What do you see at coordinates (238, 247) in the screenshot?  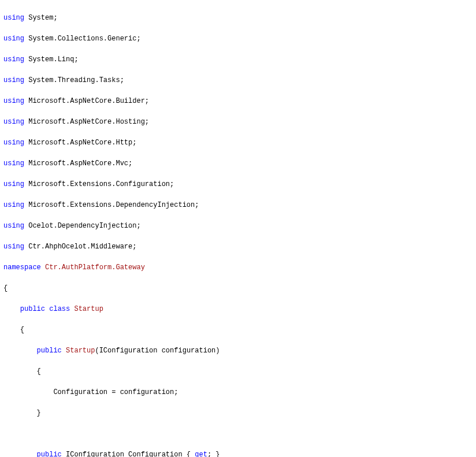 I see `using-line: using Ctr.AhphOcelot.Middleware;` at bounding box center [238, 247].